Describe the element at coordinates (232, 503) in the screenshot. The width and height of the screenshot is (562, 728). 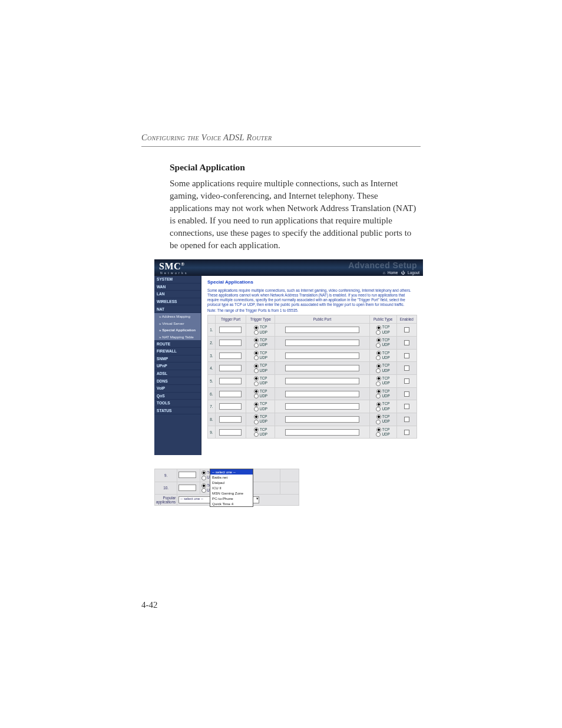
I see `dropdown-option: Quick Time 4` at that location.